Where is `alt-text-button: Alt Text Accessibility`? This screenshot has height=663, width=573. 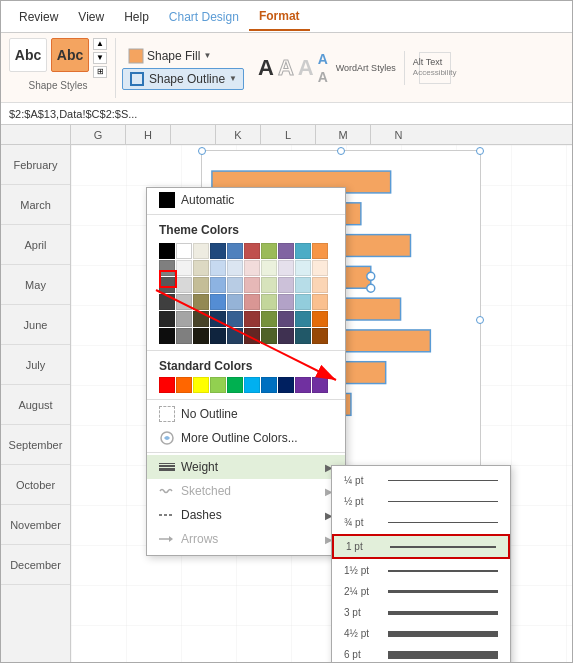 alt-text-button: Alt Text Accessibility is located at coordinates (435, 68).